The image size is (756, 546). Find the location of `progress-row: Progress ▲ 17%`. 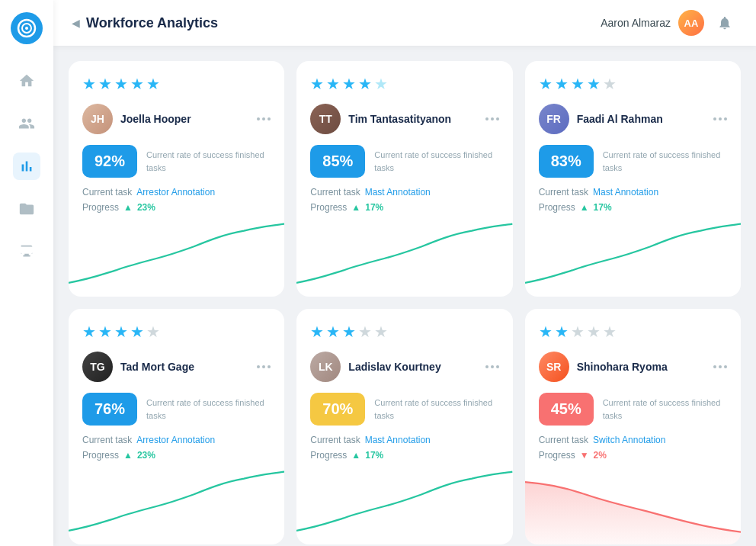

progress-row: Progress ▲ 17% is located at coordinates (404, 207).